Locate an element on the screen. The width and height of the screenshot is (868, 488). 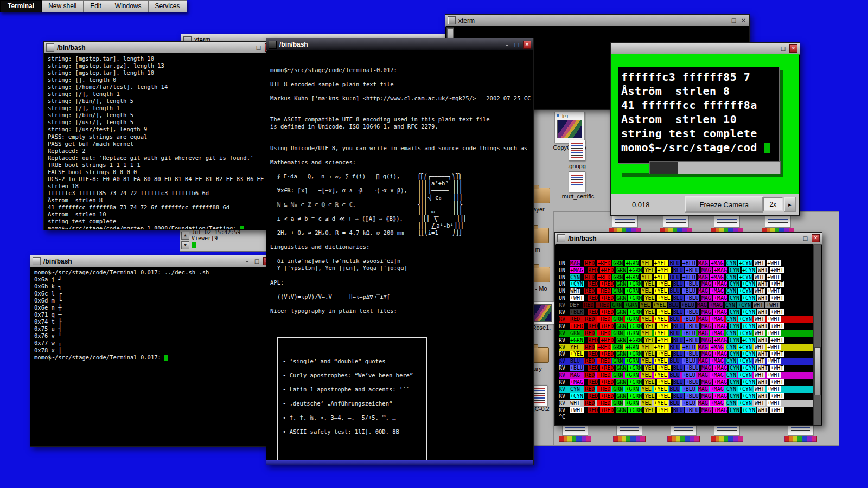
terminal-output: momo$~/src/stage/code/Terminal-0.017: ..… is located at coordinates (152, 356).